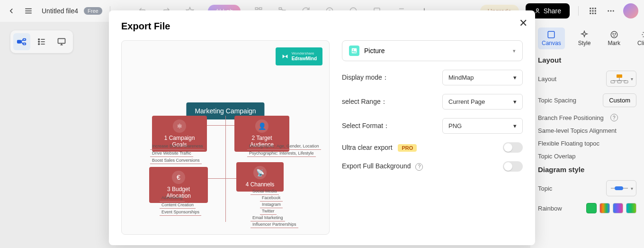  Describe the element at coordinates (432, 51) in the screenshot. I see `export-type-select: Picture ▾` at that location.